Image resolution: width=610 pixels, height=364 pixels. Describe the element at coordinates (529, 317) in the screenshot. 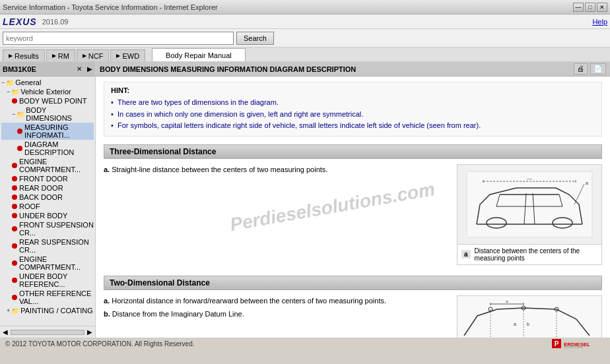

I see `two-dim-diagram: a b a` at that location.